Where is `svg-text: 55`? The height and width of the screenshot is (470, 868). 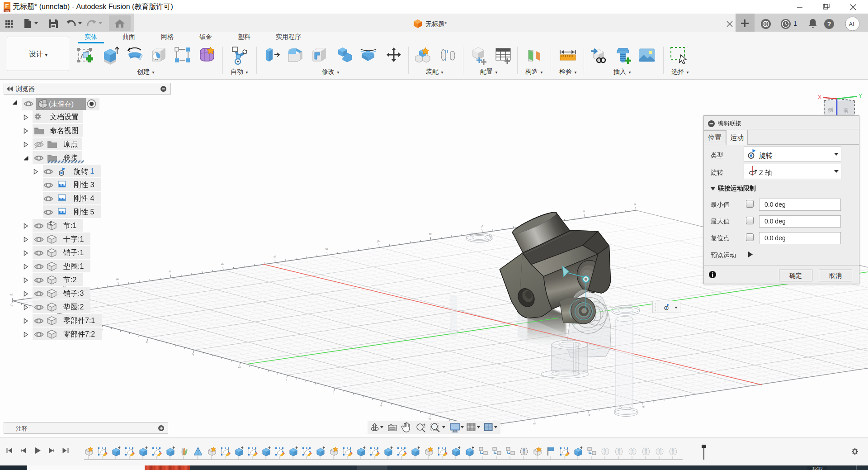
svg-text: 55 is located at coordinates (534, 423).